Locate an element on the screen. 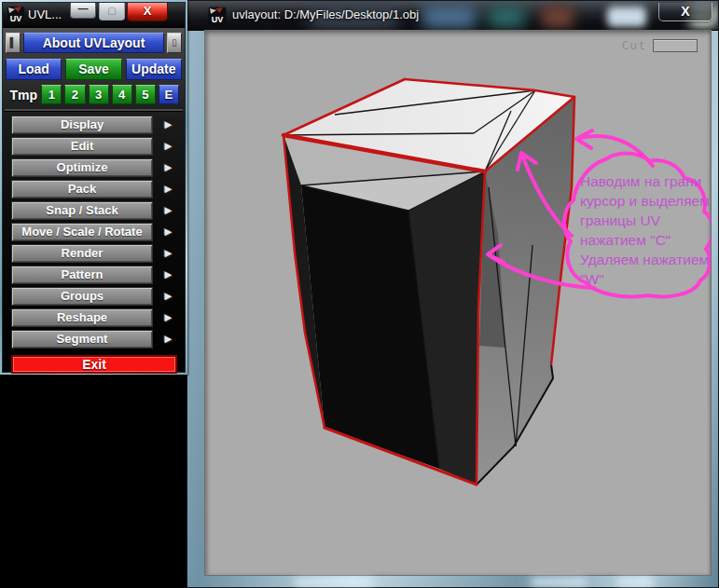  annotation-line: нажатием "C" is located at coordinates (625, 240).